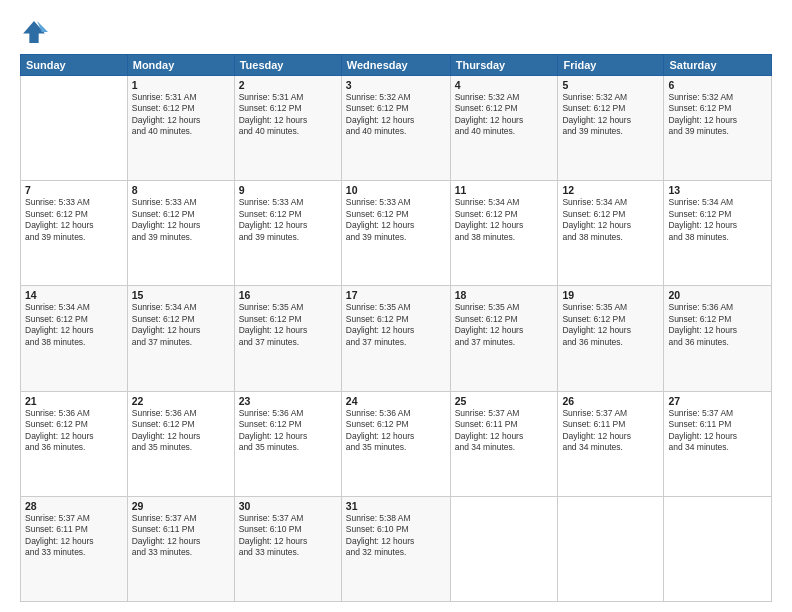 This screenshot has width=792, height=612. I want to click on day-number: 5, so click(610, 85).